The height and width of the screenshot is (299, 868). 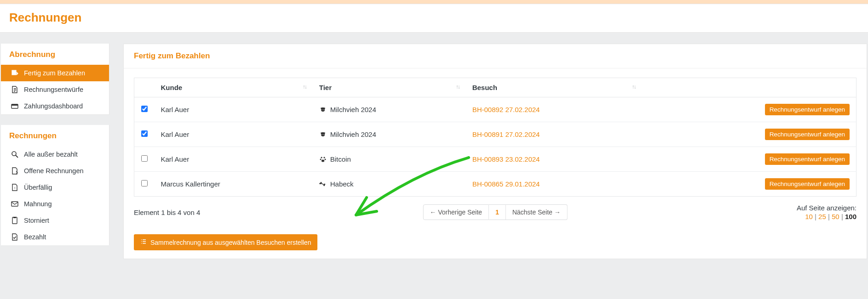 What do you see at coordinates (554, 184) in the screenshot?
I see `cell-besuch: BH-00865 29.01.2024` at bounding box center [554, 184].